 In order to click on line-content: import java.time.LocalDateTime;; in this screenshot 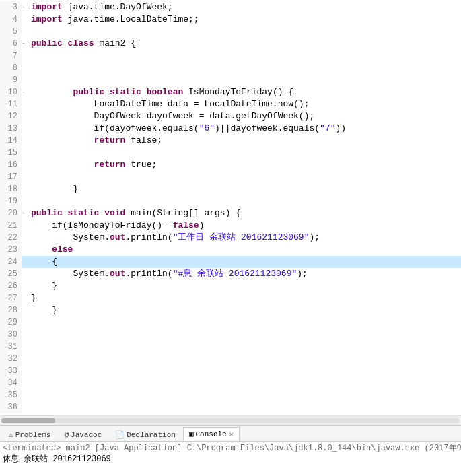, I will do `click(114, 20)`.